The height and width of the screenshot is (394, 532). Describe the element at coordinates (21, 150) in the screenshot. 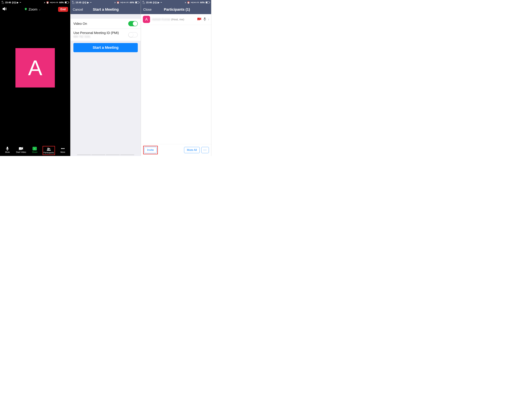

I see `start-video-button: Start Video` at that location.